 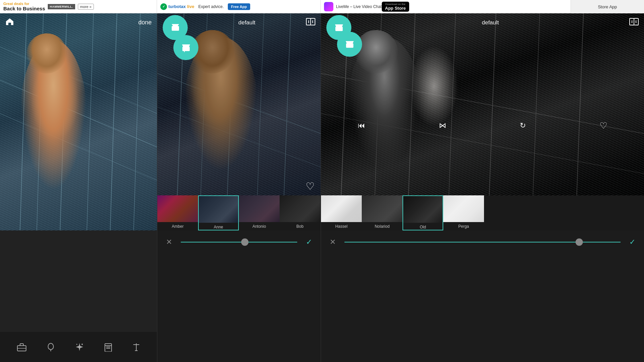 What do you see at coordinates (300, 213) in the screenshot?
I see `filter-bob: Bob` at bounding box center [300, 213].